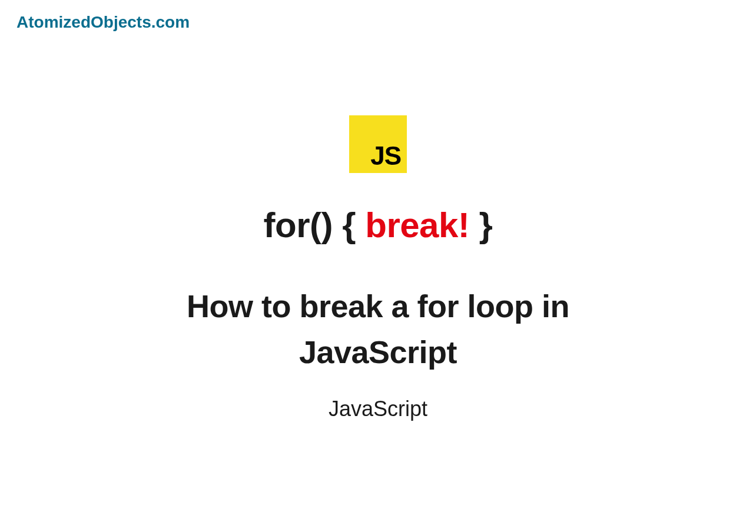  Describe the element at coordinates (386, 156) in the screenshot. I see `js-logo-text: JS` at that location.